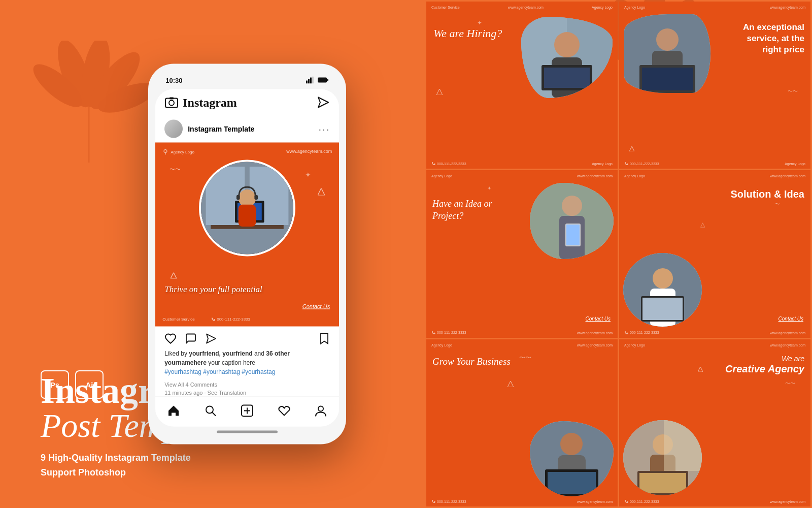  I want to click on template-card-5: Agency Logo www.agencyteam.com Grow Your…, so click(522, 423).